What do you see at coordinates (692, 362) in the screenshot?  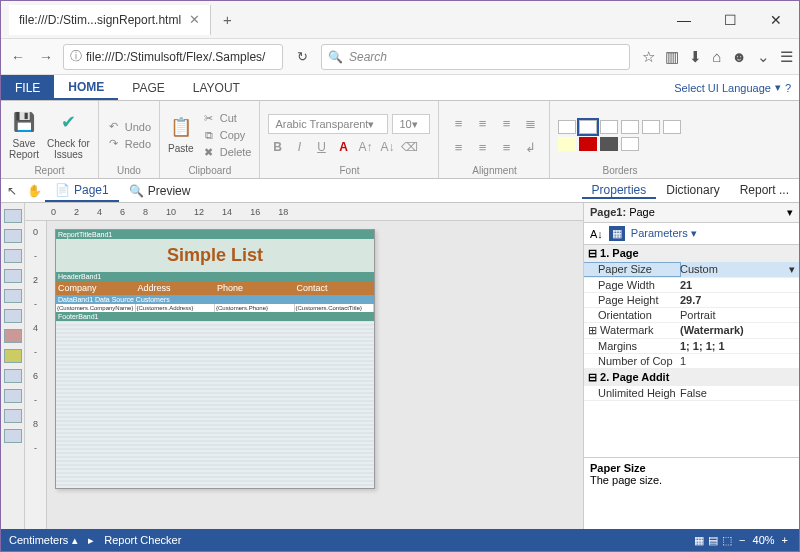 I see `prop-copies: Number of Cop1` at bounding box center [692, 362].